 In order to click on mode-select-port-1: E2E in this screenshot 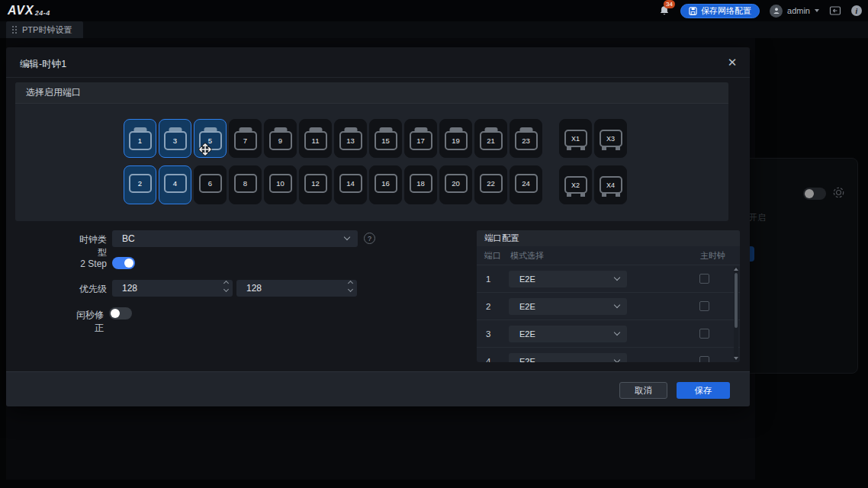, I will do `click(567, 279)`.